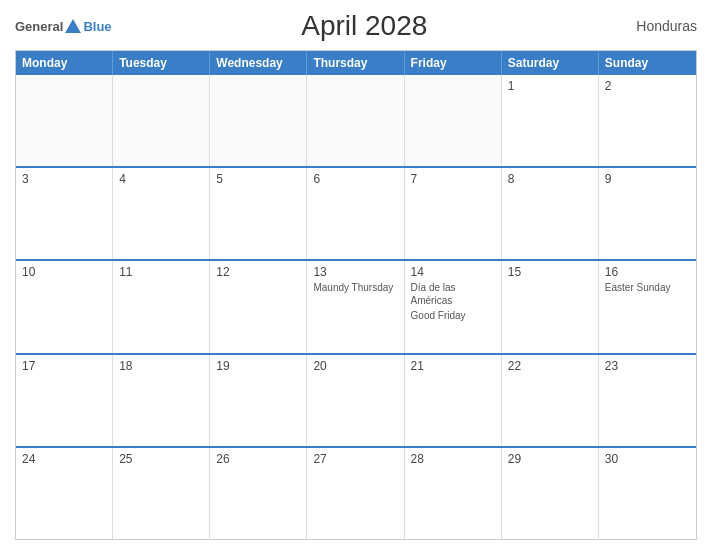 This screenshot has height=550, width=712. Describe the element at coordinates (258, 272) in the screenshot. I see `day-number: 12` at that location.